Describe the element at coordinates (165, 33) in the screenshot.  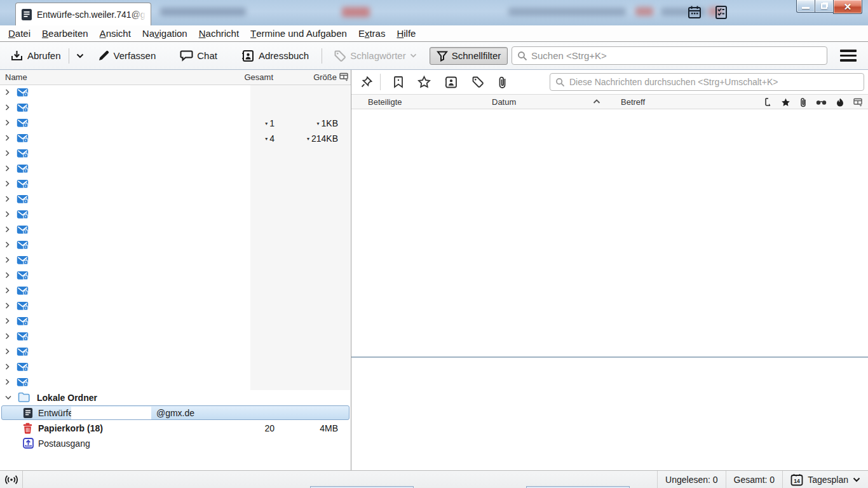
I see `menu-navigation: Navigation` at that location.